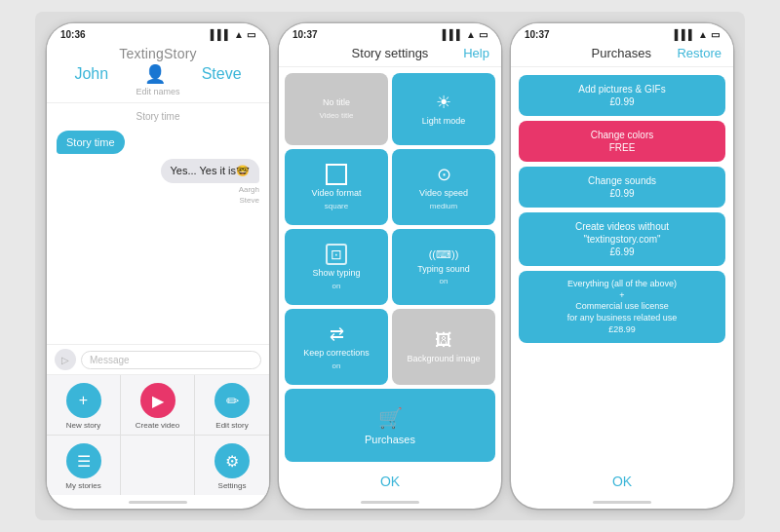 This screenshot has height=532, width=780. I want to click on square-icon, so click(336, 174).